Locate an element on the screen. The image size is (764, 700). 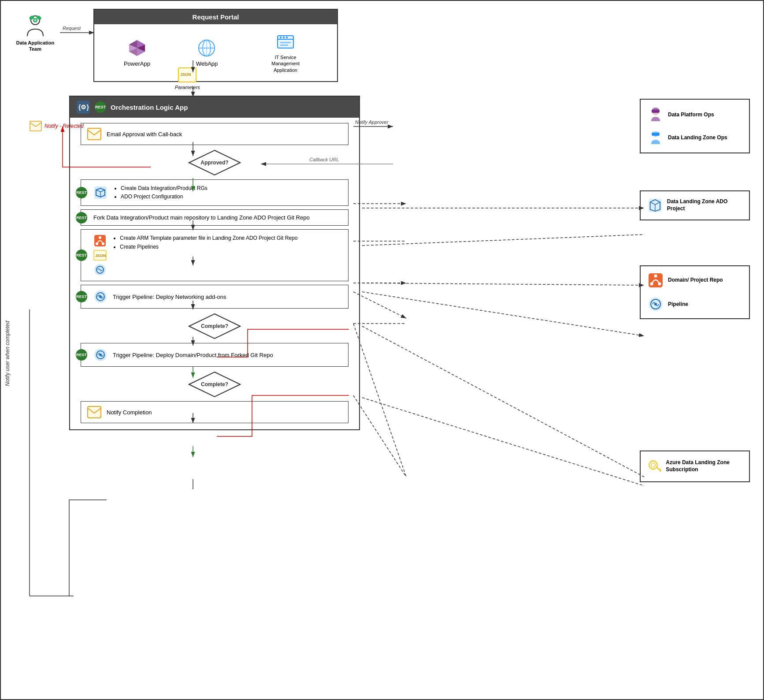
pipeline-right-icon is located at coordinates (656, 304).